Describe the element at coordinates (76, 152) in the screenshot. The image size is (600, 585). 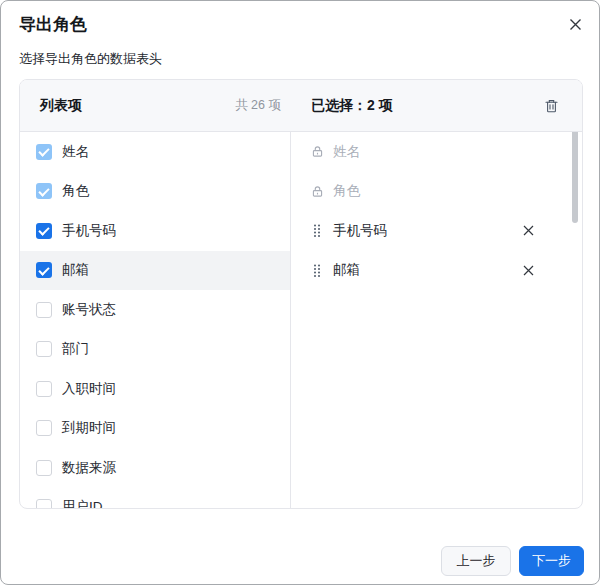
I see `column-option-label: 姓名` at that location.